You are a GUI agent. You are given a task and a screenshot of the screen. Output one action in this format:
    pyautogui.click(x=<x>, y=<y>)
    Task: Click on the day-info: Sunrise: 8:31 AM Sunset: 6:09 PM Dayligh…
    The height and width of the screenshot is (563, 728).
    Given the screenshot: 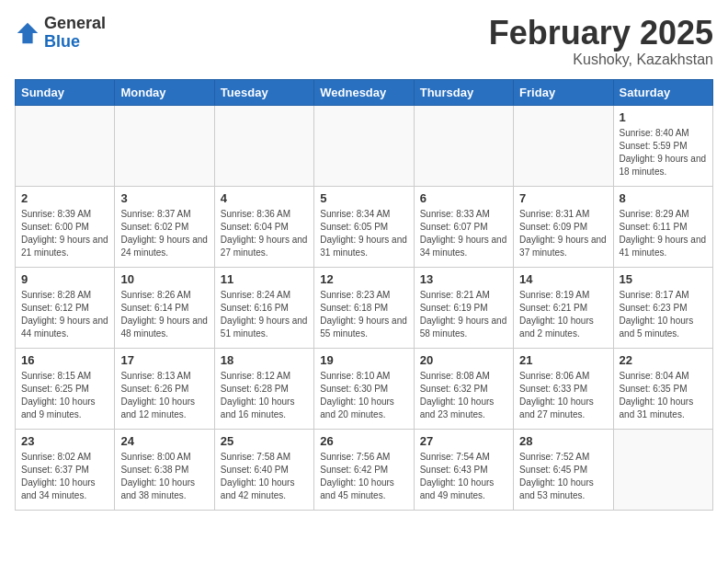 What is the action you would take?
    pyautogui.click(x=563, y=234)
    